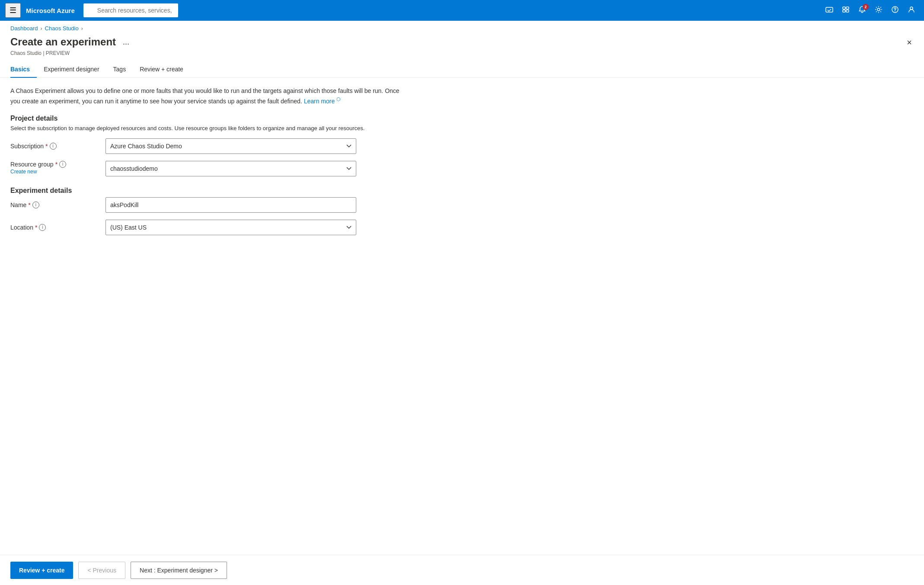  I want to click on more-options-button: ..., so click(126, 42).